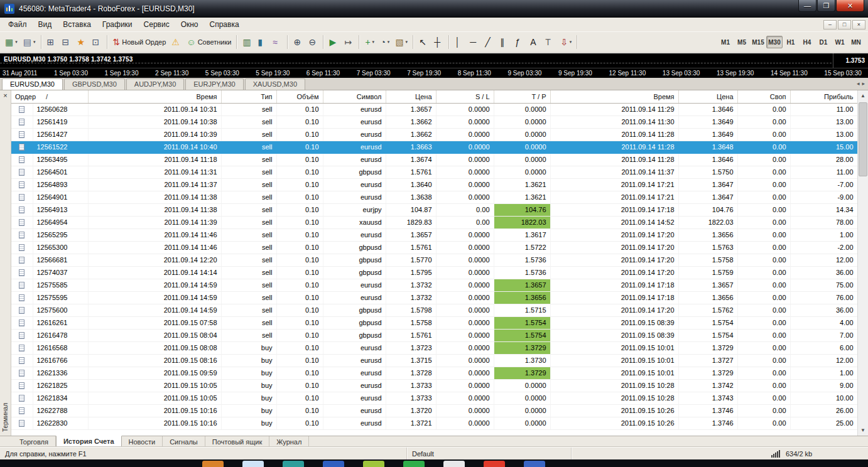  What do you see at coordinates (176, 42) in the screenshot?
I see `metaeditor-button: ⚠` at bounding box center [176, 42].